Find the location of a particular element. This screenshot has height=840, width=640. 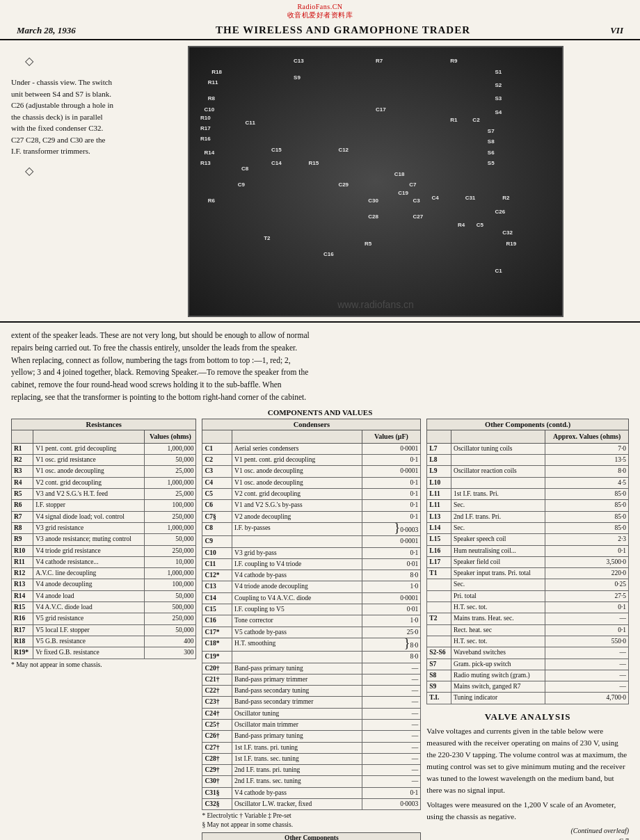

cond-ref: C25† is located at coordinates (217, 725).